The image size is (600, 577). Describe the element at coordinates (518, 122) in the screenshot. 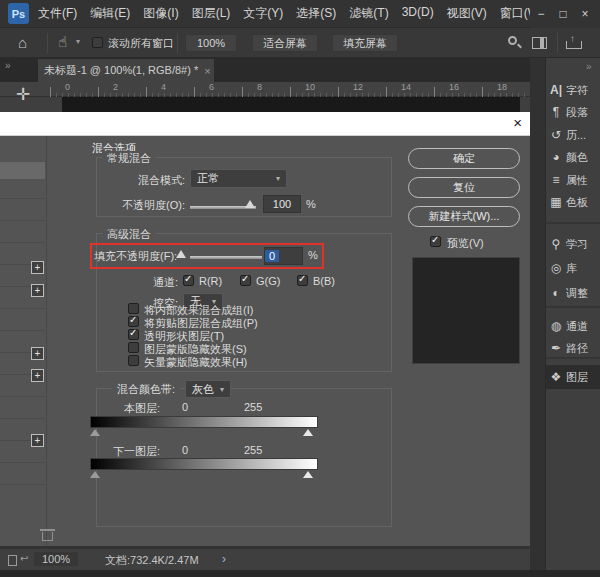

I see `dialog-close-icon: ×` at that location.